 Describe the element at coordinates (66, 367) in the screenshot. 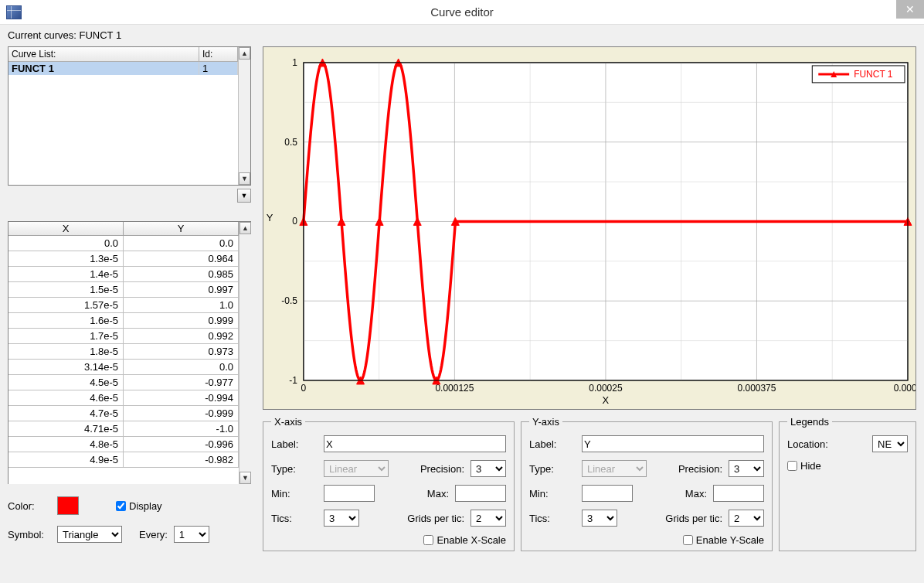

I see `cell-x: 3.14e-5` at that location.